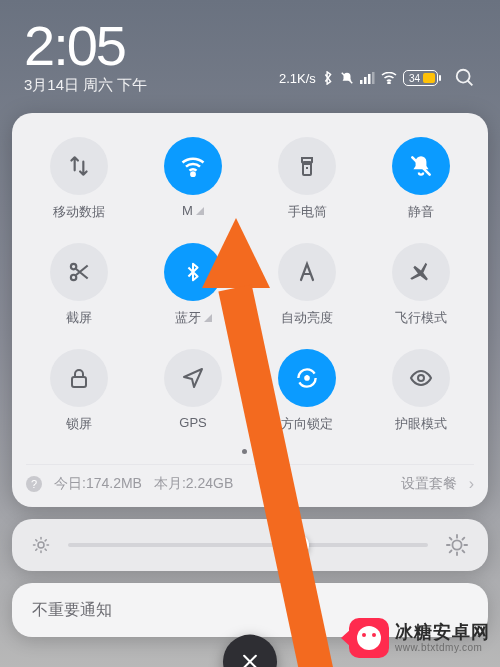  I want to click on brightness-high-icon, so click(457, 545).